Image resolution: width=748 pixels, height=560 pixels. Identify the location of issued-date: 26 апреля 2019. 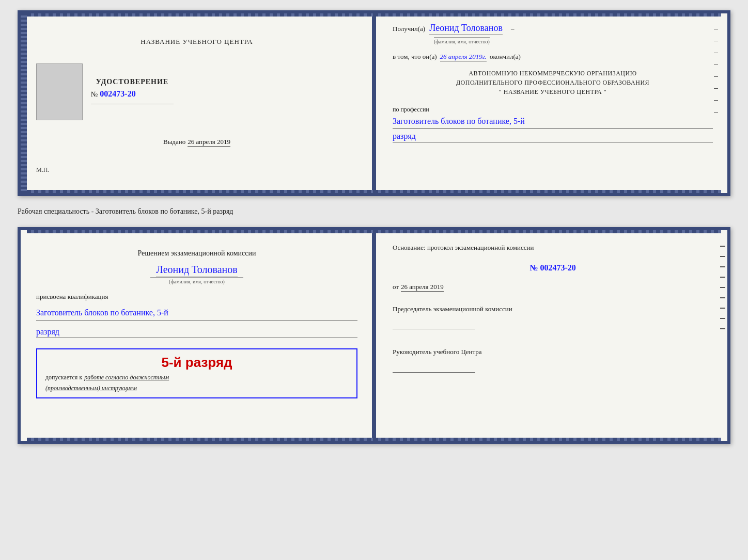
(209, 142).